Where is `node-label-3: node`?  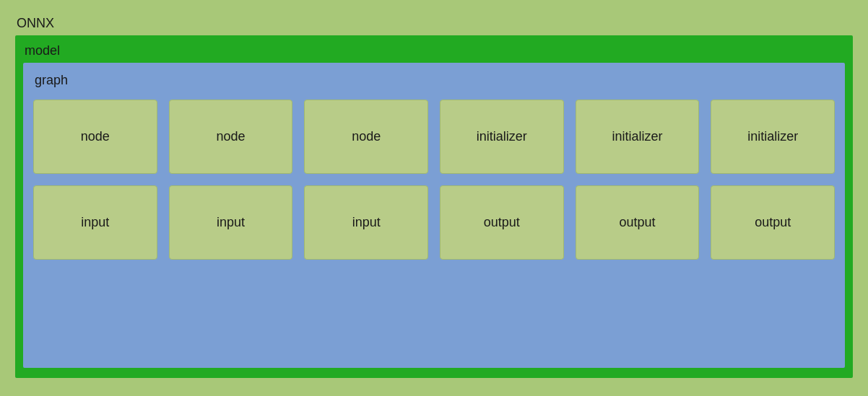 node-label-3: node is located at coordinates (366, 137).